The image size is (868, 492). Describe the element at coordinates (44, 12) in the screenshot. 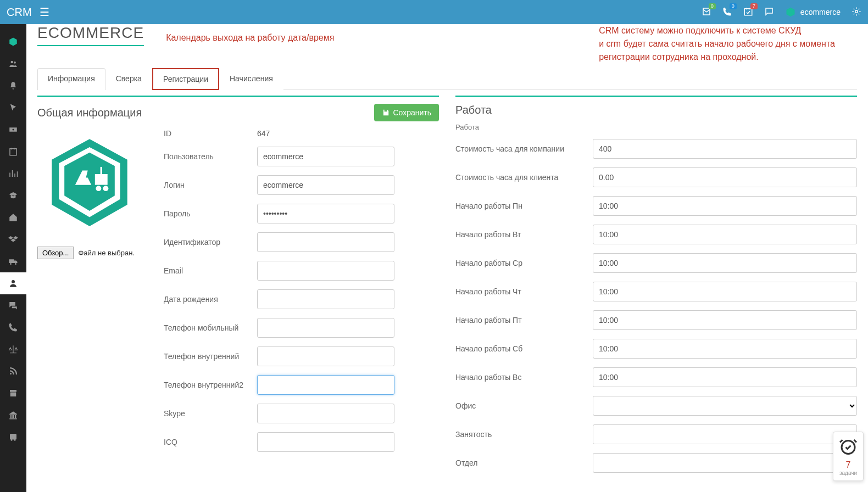

I see `hamburger-icon: ☰` at that location.